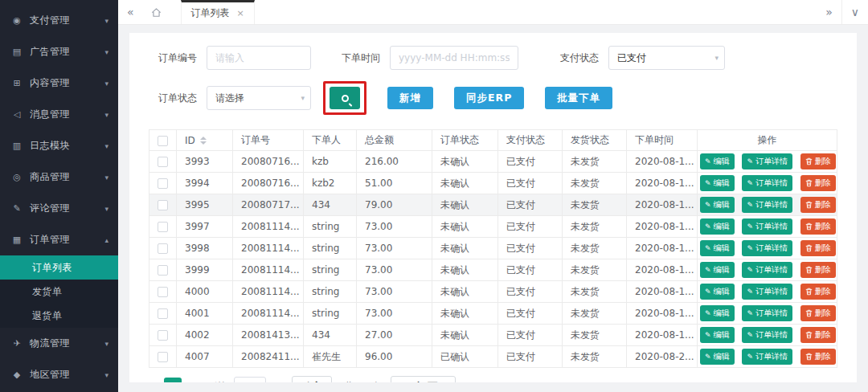  I want to click on cell-id: 4000, so click(205, 292).